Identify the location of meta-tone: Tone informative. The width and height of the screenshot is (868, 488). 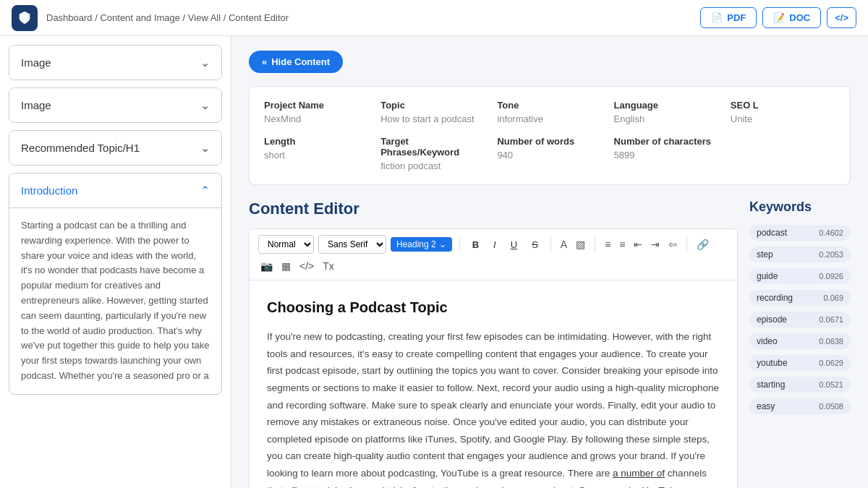
(550, 112).